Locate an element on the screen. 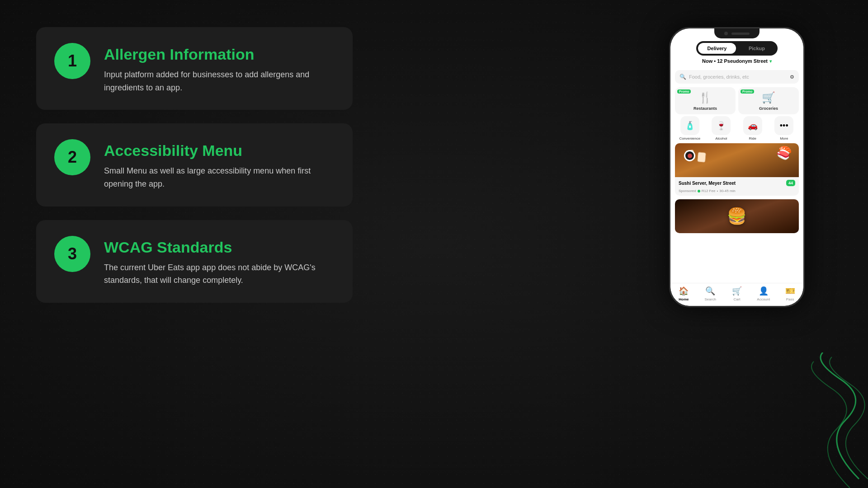 Image resolution: width=868 pixels, height=488 pixels. restaurant-card-sushi: 🍣 Sushi Server, Meyer Street 44 Sponsore… is located at coordinates (737, 169).